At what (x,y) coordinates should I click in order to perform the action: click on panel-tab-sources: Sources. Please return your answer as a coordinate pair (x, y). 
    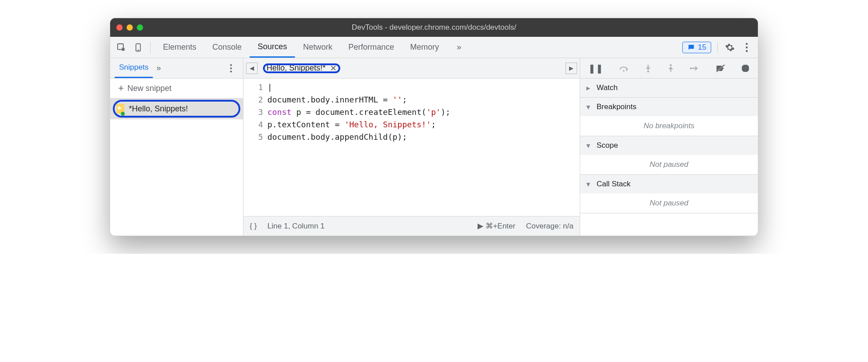
    Looking at the image, I should click on (272, 47).